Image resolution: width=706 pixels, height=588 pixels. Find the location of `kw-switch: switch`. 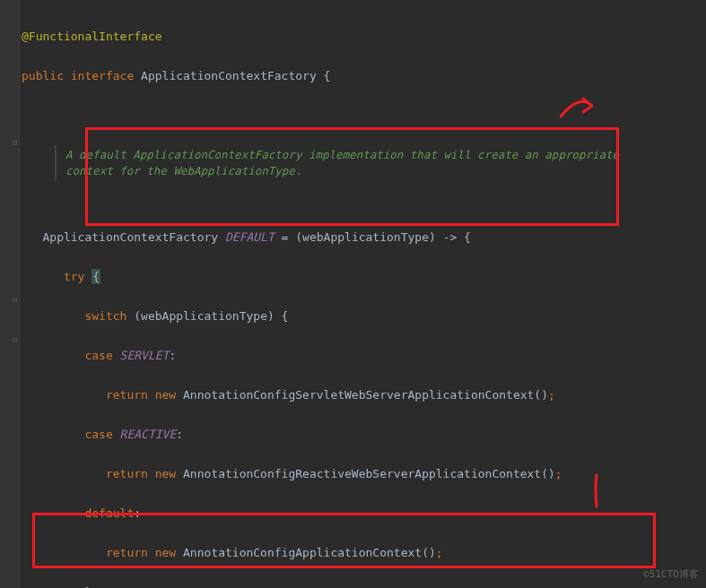

kw-switch: switch is located at coordinates (106, 316).